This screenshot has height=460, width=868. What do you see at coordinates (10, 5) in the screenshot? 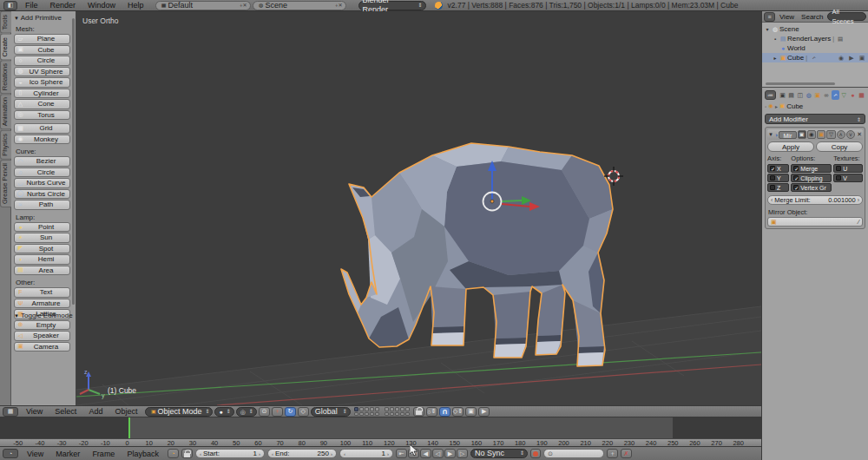
I see `info-editor-type-button: ◧` at bounding box center [10, 5].